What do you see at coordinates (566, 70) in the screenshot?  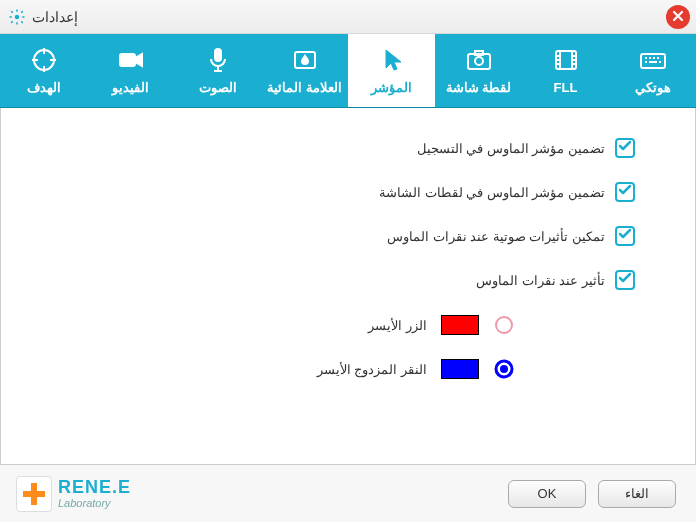 I see `tab-fll: FLL` at bounding box center [566, 70].